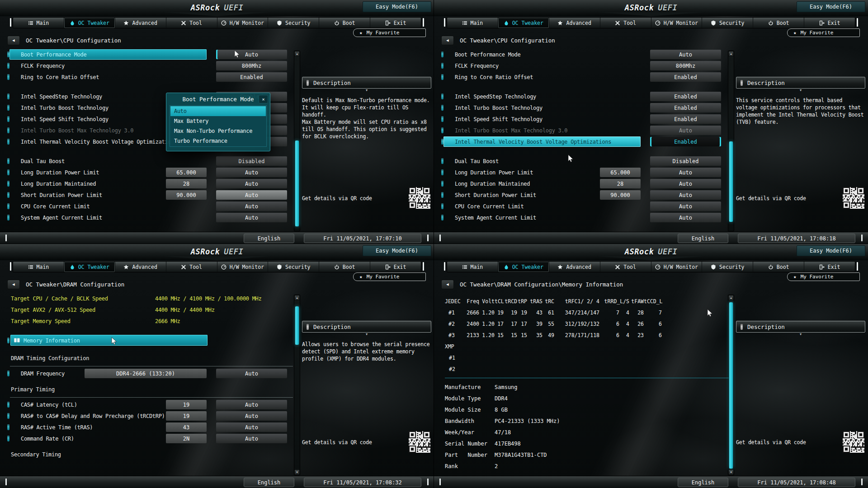 The image size is (868, 488). What do you see at coordinates (585, 130) in the screenshot?
I see `setting-row-intel-turbo-boost-max-technology-3-0: Intel Turbo Boost Max Technology 3.0Auto` at bounding box center [585, 130].